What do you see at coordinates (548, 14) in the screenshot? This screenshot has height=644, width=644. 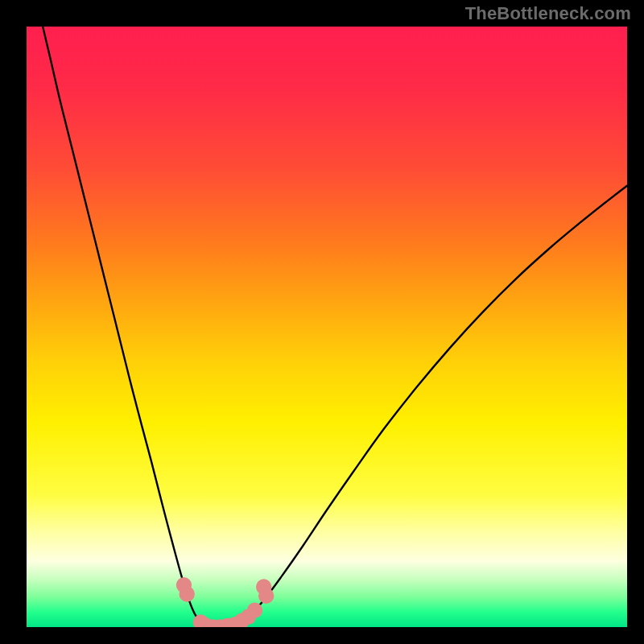 I see `watermark-label: TheBottleneck.com` at bounding box center [548, 14].